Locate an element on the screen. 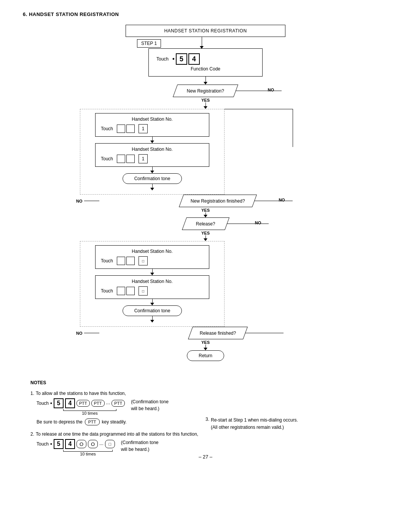  yes-label-4: YES is located at coordinates (206, 342).